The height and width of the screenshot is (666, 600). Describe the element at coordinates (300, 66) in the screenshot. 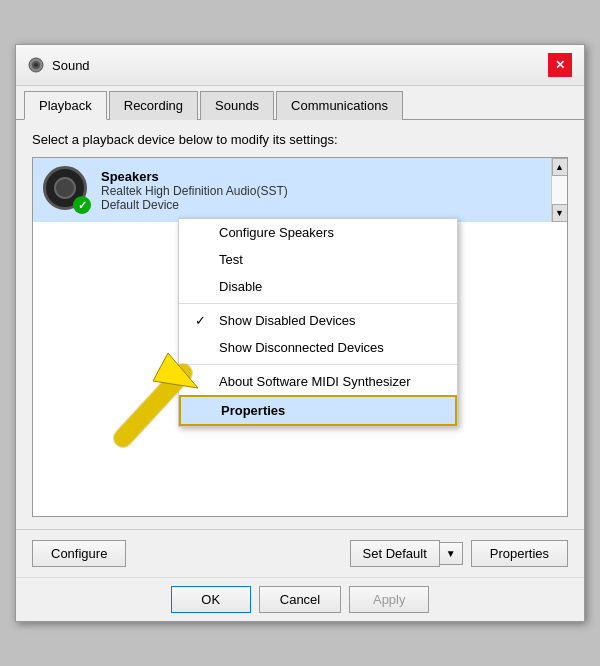

I see `title-bar: Sound ✕` at that location.